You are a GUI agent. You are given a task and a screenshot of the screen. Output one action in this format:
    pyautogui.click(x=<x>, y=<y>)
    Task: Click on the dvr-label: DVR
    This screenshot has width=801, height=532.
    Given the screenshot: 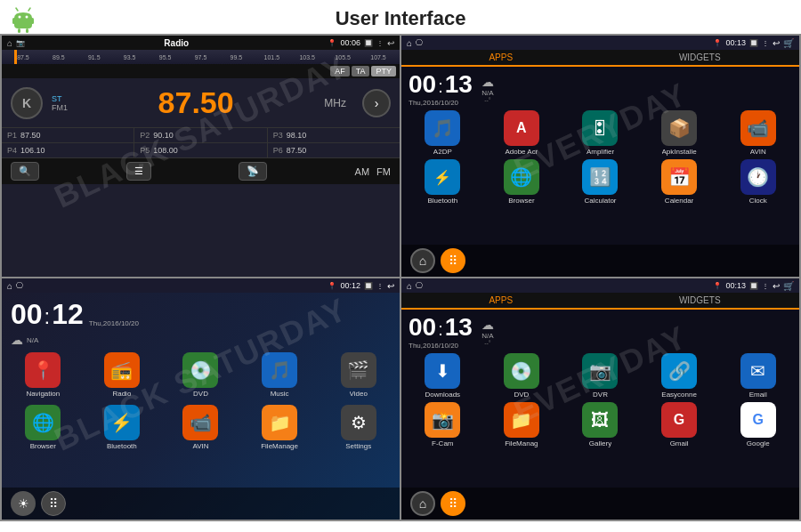 What is the action you would take?
    pyautogui.click(x=600, y=395)
    